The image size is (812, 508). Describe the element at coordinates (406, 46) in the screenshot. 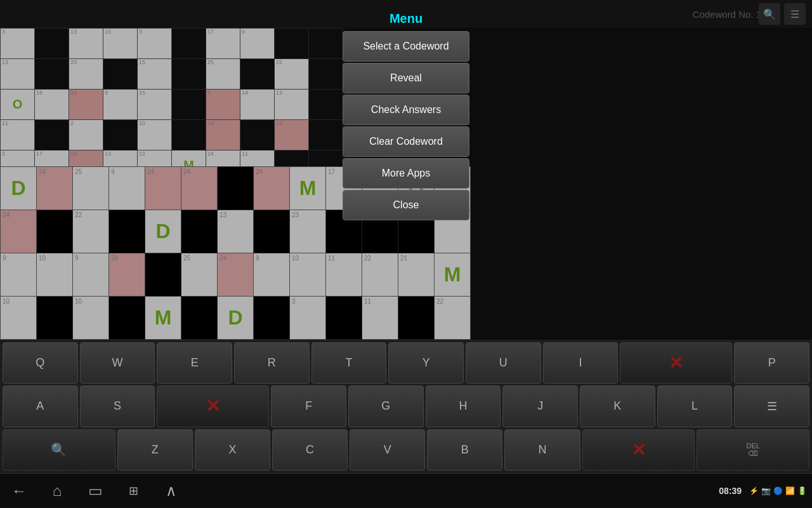

I see `select-codeword-button: Select a Codeword` at that location.